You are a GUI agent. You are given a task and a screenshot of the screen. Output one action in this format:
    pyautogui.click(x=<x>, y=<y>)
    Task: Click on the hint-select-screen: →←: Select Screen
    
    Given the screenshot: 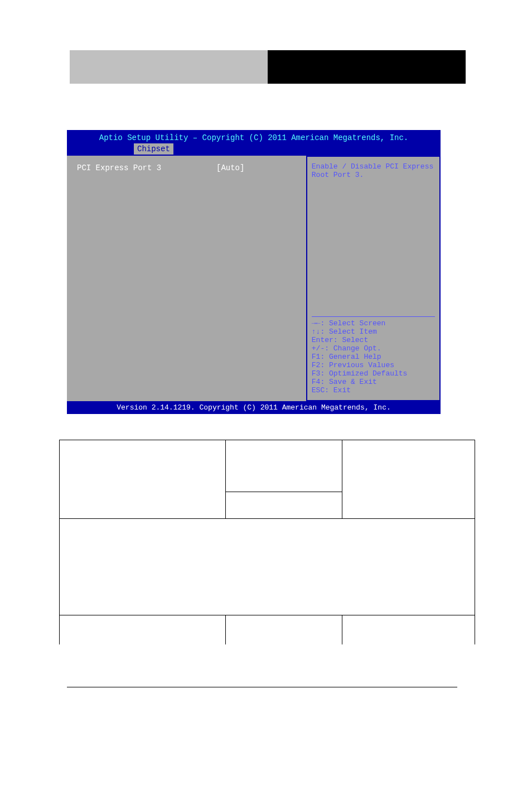 What is the action you would take?
    pyautogui.click(x=374, y=324)
    